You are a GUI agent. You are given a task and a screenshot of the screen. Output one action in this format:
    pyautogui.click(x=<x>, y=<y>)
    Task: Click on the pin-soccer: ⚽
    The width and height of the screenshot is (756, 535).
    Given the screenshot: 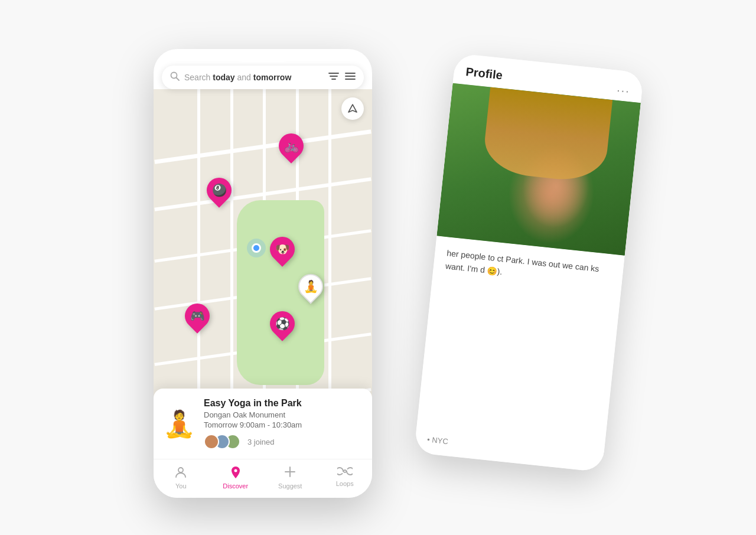 What is the action you would take?
    pyautogui.click(x=282, y=326)
    